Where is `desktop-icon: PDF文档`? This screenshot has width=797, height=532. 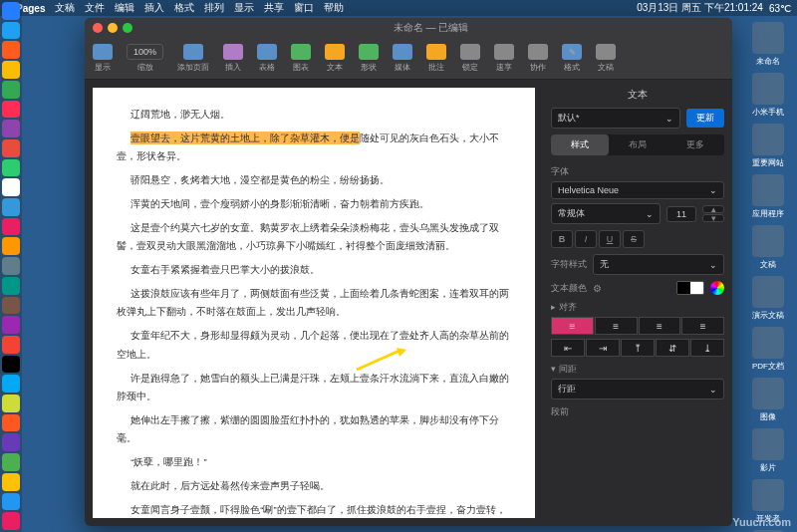 desktop-icon: PDF文档 is located at coordinates (768, 349).